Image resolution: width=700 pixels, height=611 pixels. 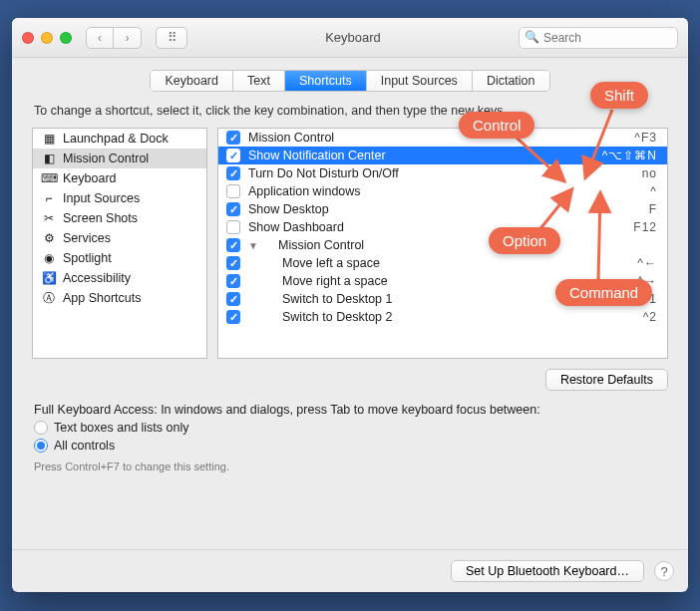 What do you see at coordinates (120, 298) in the screenshot?
I see `category-app-shortcuts: ⒶApp Shortcuts` at bounding box center [120, 298].